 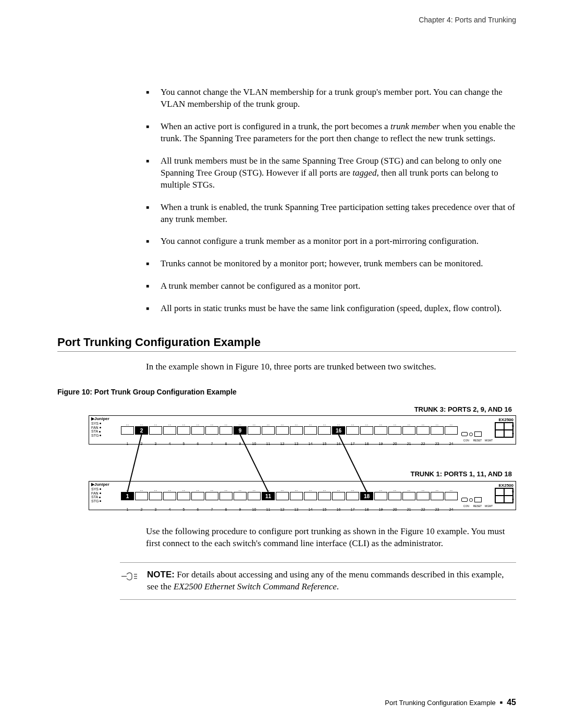 I want to click on port-hi-9: 9, so click(x=240, y=430).